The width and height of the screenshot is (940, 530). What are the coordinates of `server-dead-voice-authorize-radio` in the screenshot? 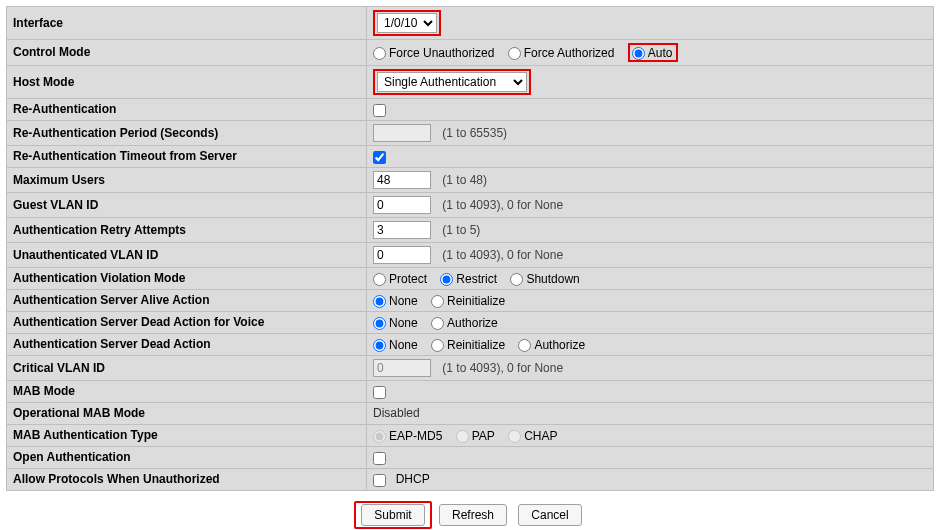 It's located at (438, 324).